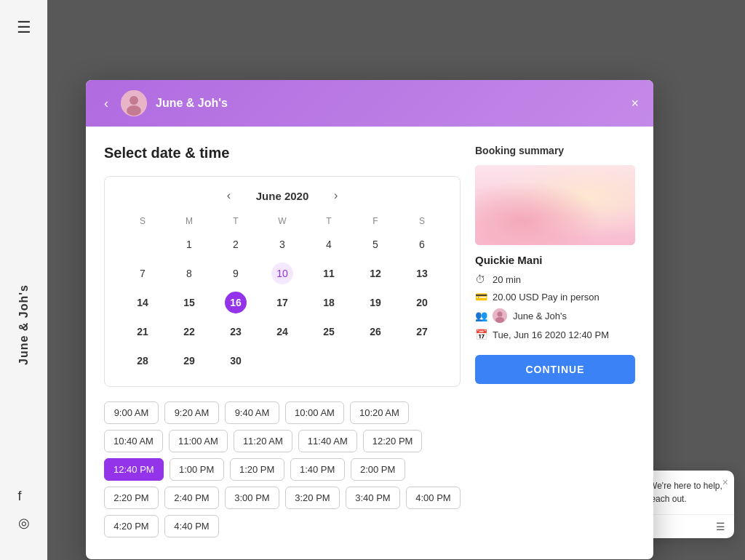 This screenshot has width=745, height=560. What do you see at coordinates (336, 196) in the screenshot?
I see `next-month-button: ›` at bounding box center [336, 196].